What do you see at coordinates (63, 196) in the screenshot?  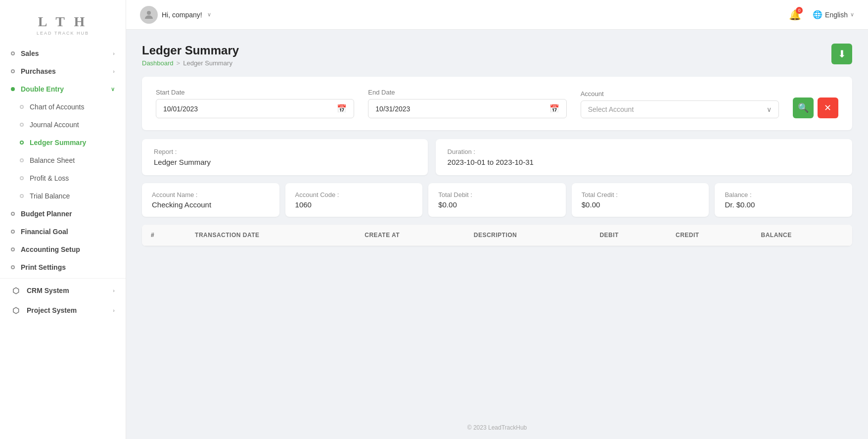 I see `sidebar-item-trial-balance: Trial Balance` at bounding box center [63, 196].